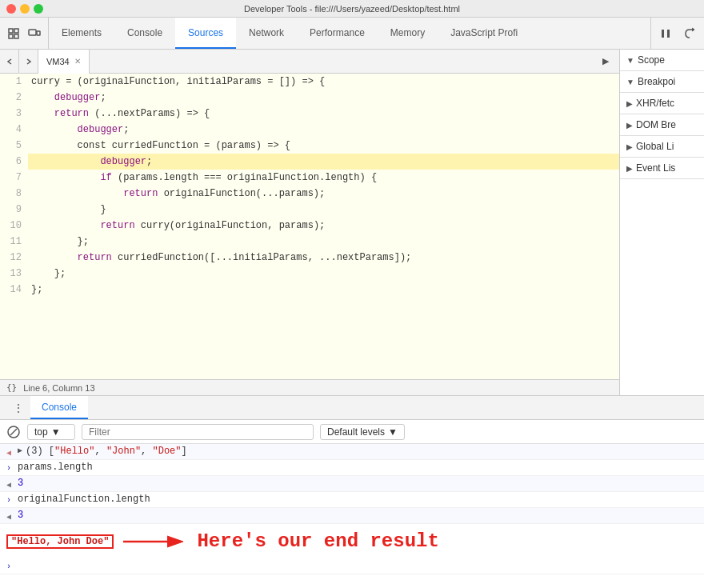  What do you see at coordinates (10, 469) in the screenshot?
I see `input-arrow-2: ›` at bounding box center [10, 469].